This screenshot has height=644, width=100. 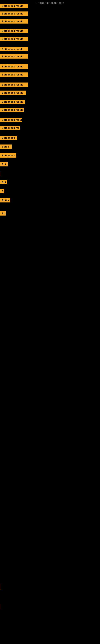 I want to click on bottleneck-badge-14: Bottleneck res, so click(x=10, y=128).